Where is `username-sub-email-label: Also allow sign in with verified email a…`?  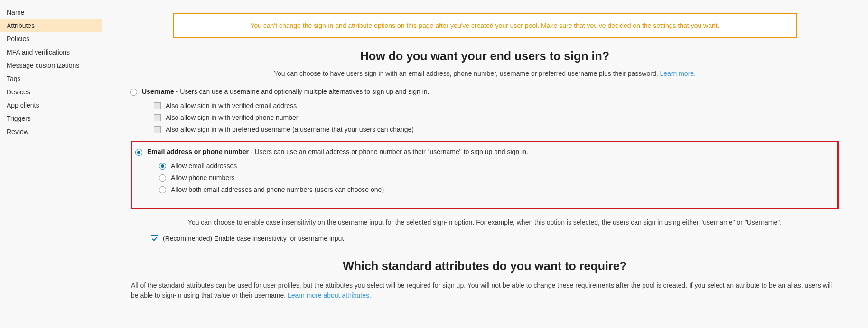 username-sub-email-label: Also allow sign in with verified email a… is located at coordinates (231, 106).